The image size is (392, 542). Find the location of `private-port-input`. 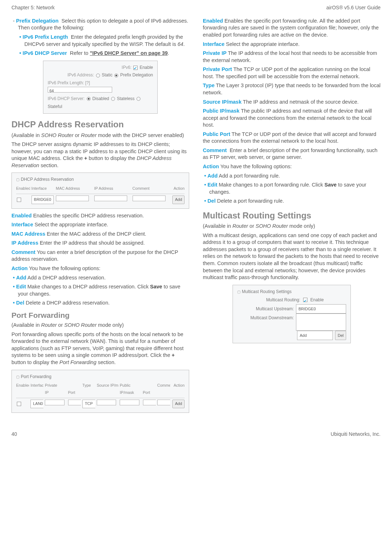

private-port-input is located at coordinates (75, 402).